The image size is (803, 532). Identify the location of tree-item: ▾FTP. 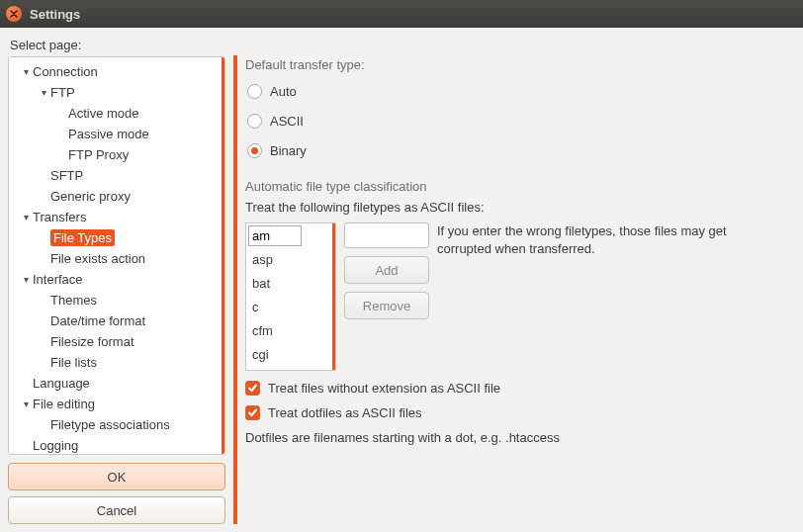
(117, 93).